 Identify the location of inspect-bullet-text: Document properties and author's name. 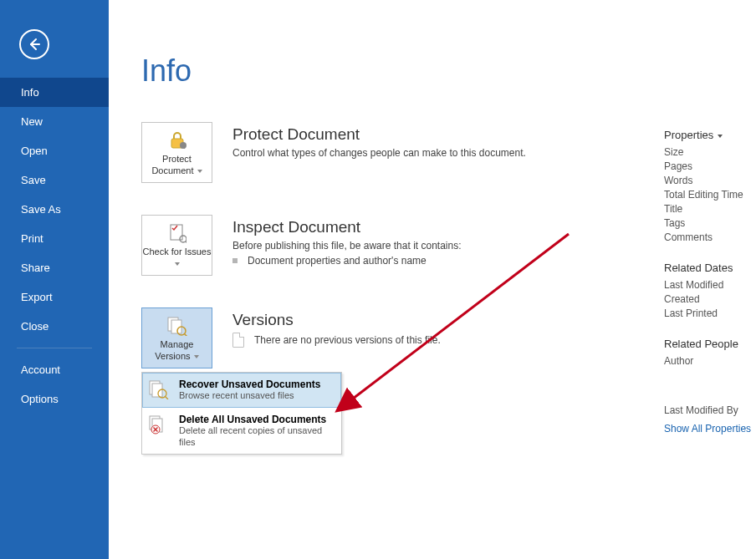
(337, 261).